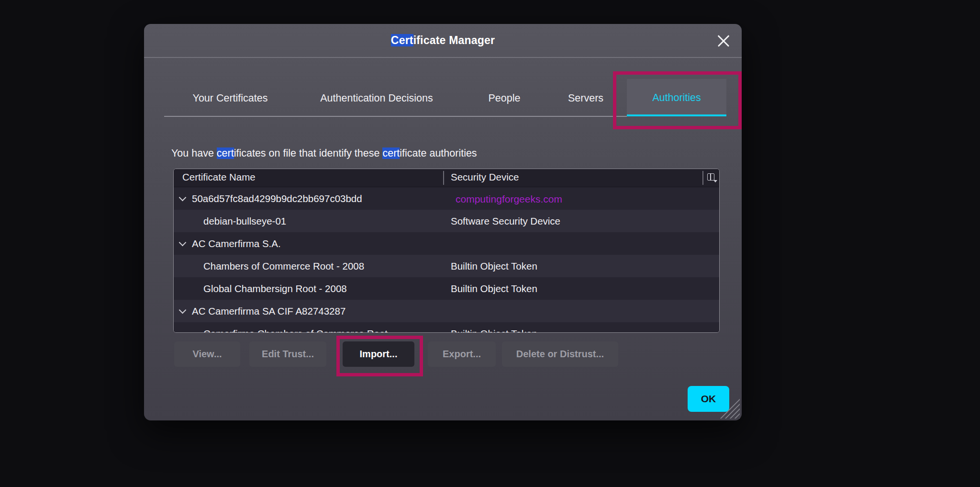  I want to click on security-device-cell: Software Security Device, so click(505, 221).